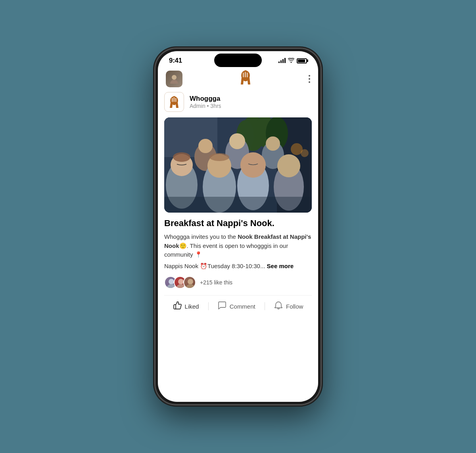 Image resolution: width=476 pixels, height=453 pixels. Describe the element at coordinates (177, 306) in the screenshot. I see `thumb-up-icon` at that location.